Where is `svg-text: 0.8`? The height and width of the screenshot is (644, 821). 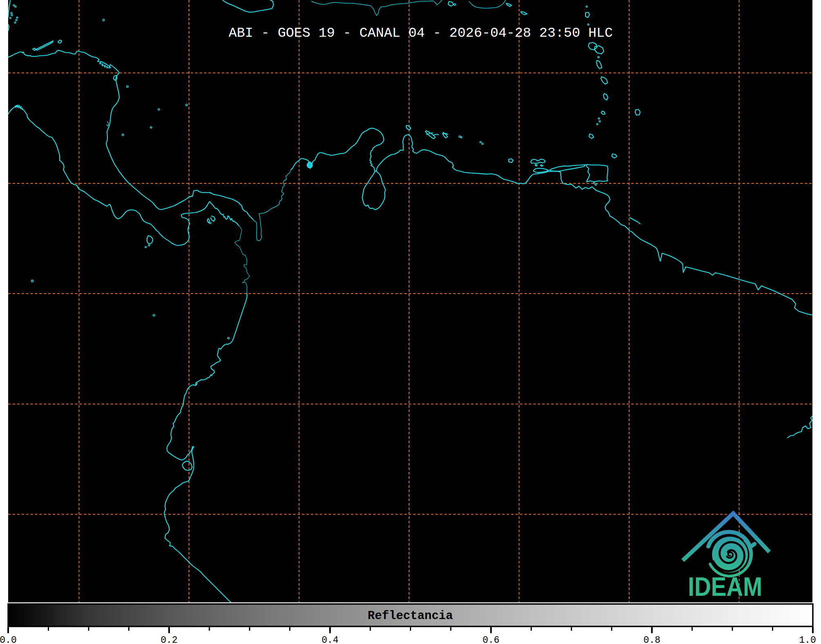 svg-text: 0.8 is located at coordinates (652, 640).